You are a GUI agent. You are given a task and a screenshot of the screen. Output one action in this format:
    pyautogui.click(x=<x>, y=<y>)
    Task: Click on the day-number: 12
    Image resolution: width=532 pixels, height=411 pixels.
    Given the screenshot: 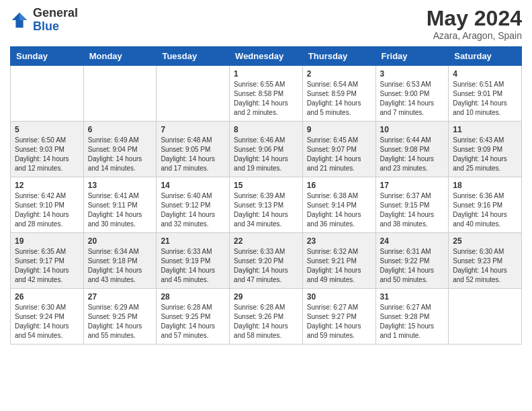 What is the action you would take?
    pyautogui.click(x=47, y=185)
    